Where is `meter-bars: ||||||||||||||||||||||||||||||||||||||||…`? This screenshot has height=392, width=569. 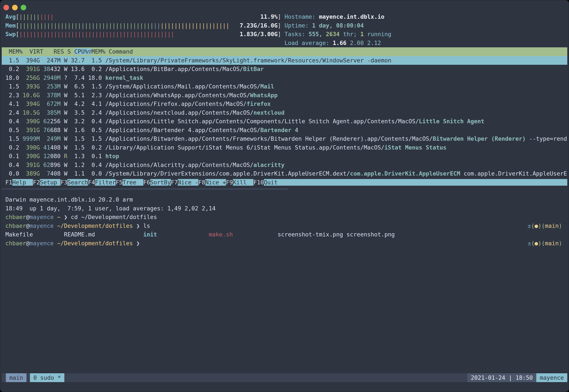
meter-bars: ||||||||||||||||||||||||||||||||||||||||… is located at coordinates (97, 34).